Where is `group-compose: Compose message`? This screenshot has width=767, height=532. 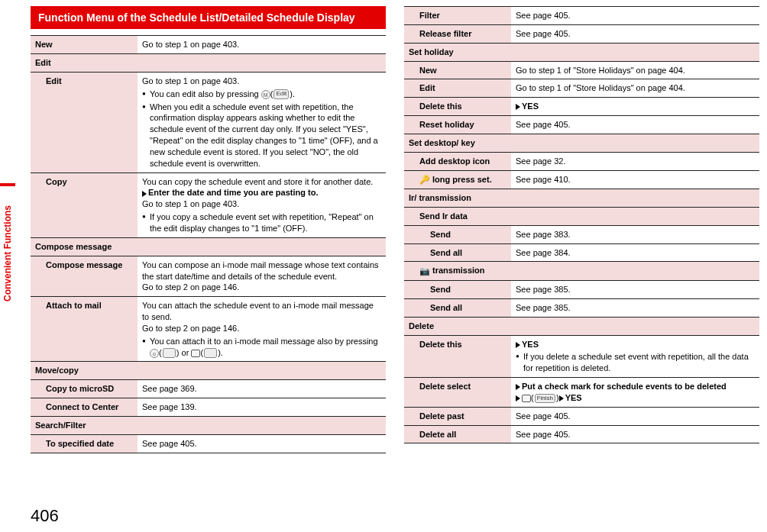 group-compose: Compose message is located at coordinates (208, 247).